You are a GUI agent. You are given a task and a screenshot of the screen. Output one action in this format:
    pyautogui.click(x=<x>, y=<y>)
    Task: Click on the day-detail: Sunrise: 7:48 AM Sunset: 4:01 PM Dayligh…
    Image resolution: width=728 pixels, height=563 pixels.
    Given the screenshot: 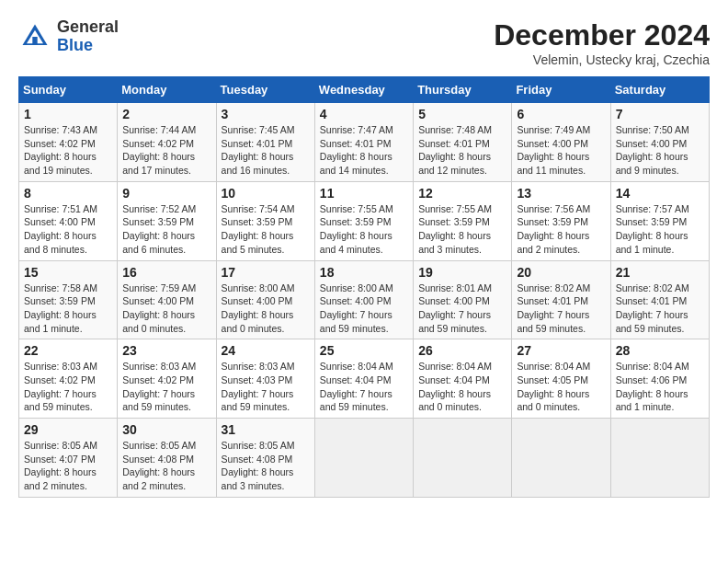 What is the action you would take?
    pyautogui.click(x=462, y=151)
    